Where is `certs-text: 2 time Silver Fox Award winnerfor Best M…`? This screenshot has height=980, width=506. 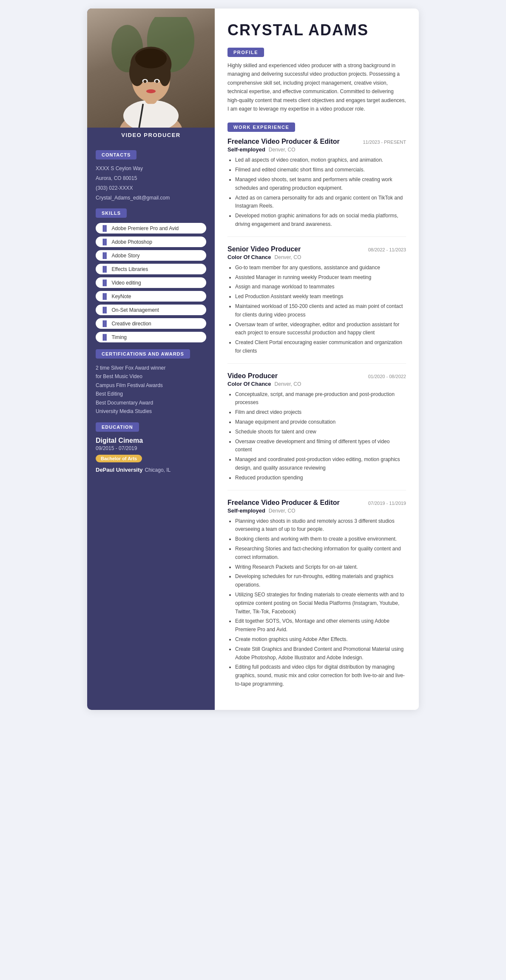
certs-text: 2 time Silver Fox Award winnerfor Best M… is located at coordinates (151, 390).